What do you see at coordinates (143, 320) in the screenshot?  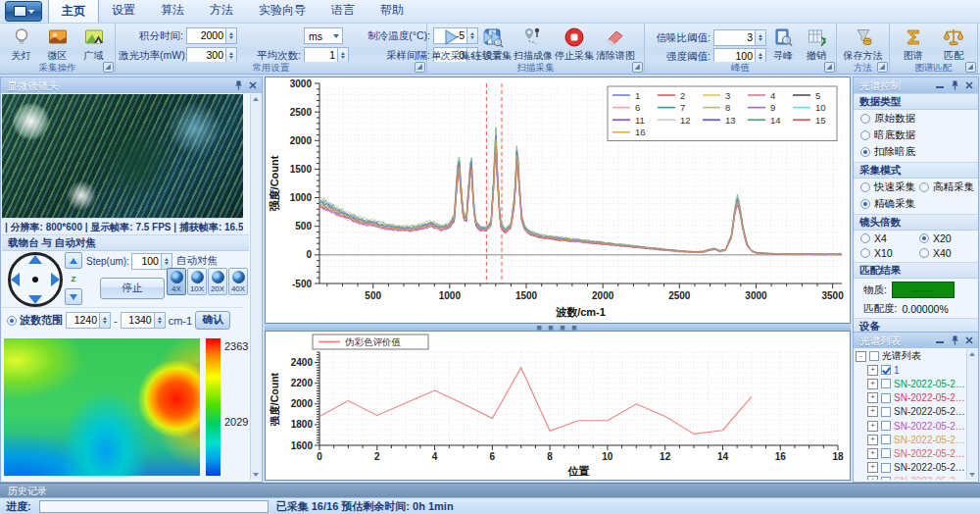 I see `range-to-stepper: 1340` at bounding box center [143, 320].